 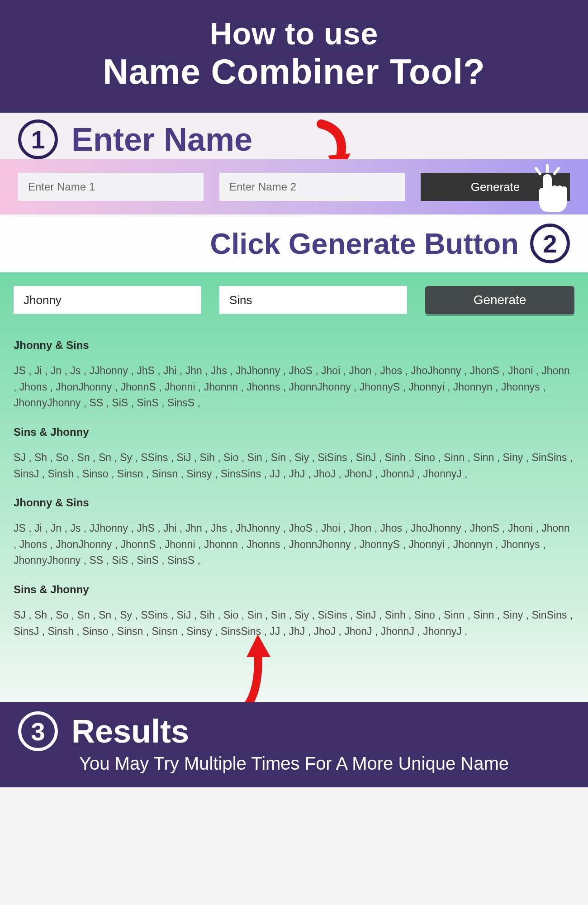 I want to click on step3-bar: 3 Results, so click(x=294, y=731).